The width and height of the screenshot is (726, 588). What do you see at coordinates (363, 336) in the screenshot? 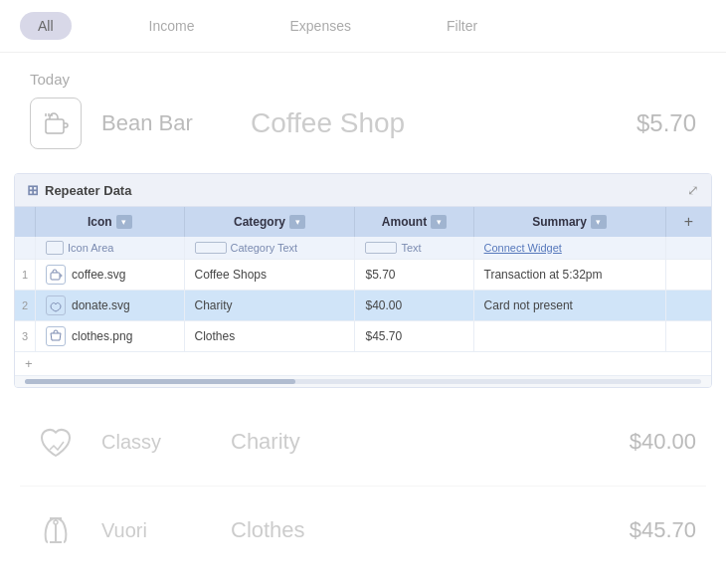
I see `table-row: 3 clothes.png Clothes $45.70` at bounding box center [363, 336].